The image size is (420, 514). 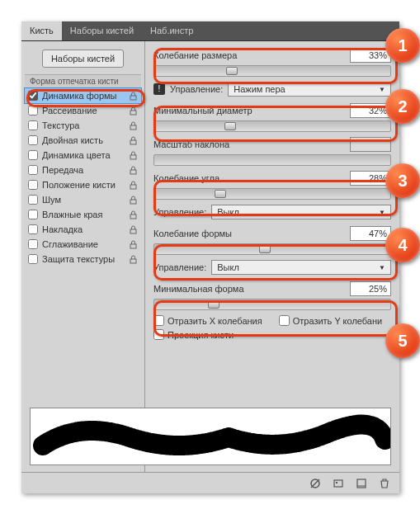 I want to click on option-label: Шум, so click(x=83, y=200).